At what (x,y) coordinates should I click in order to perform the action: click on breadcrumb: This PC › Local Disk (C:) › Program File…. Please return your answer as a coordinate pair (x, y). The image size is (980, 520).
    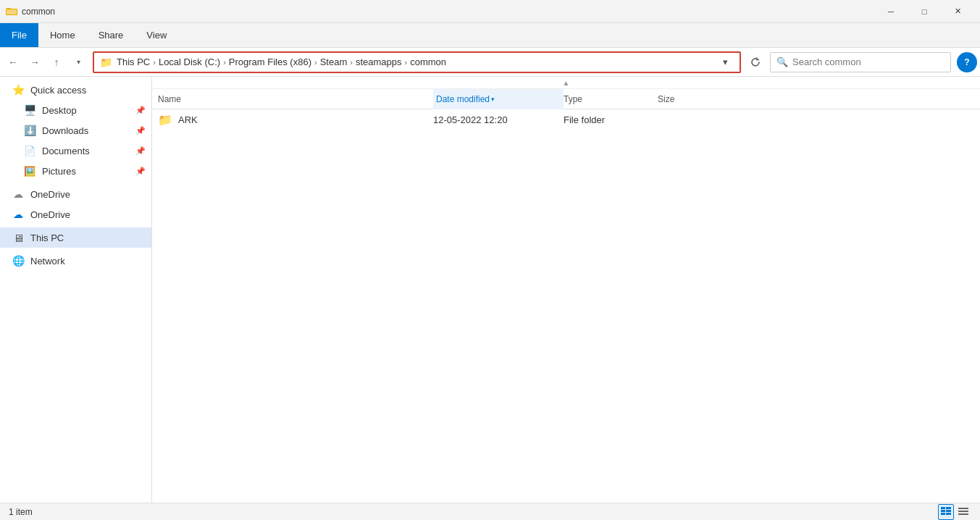
    Looking at the image, I should click on (416, 62).